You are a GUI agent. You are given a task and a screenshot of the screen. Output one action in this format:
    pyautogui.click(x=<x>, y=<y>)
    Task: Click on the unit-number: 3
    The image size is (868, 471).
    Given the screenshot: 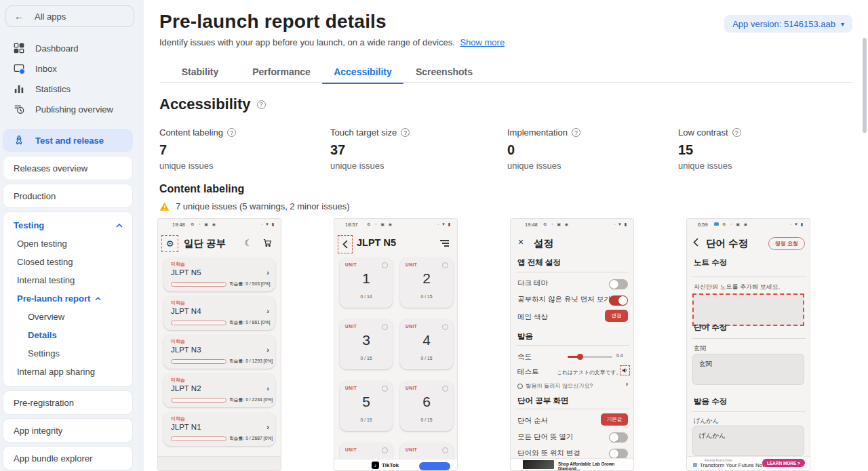 What is the action you would take?
    pyautogui.click(x=366, y=340)
    